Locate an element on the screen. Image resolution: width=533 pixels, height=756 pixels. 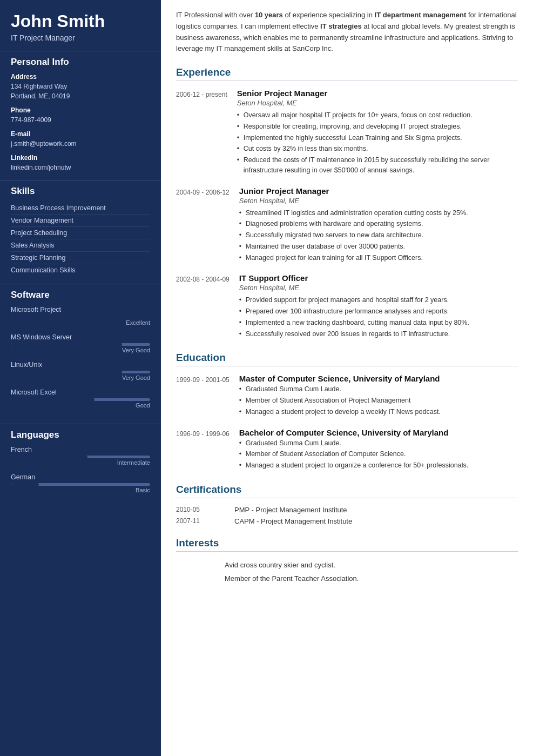
experience-bullets: Oversaw all major hospital IT projects f… is located at coordinates (377, 143).